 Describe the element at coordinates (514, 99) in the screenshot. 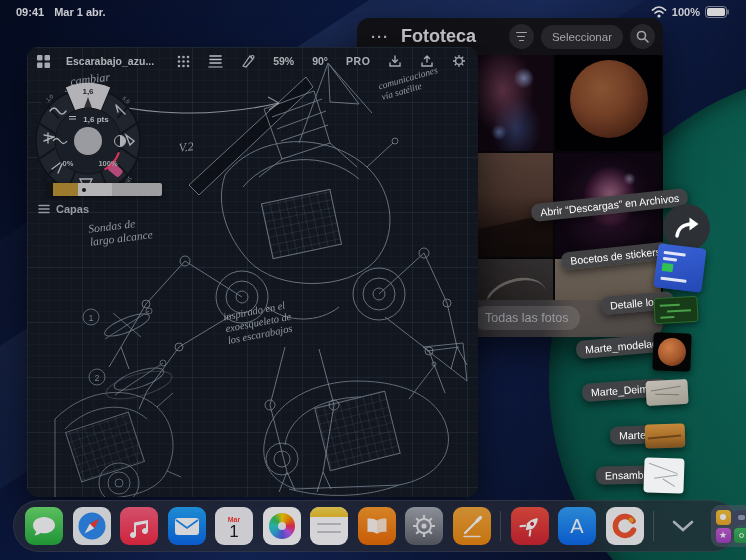

I see `photo-horsehead-nebula` at that location.